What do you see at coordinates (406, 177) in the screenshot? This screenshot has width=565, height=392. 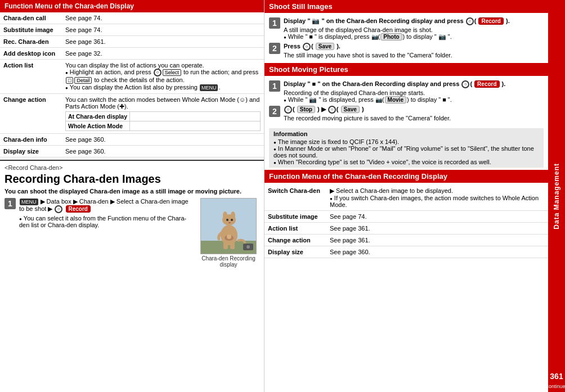 I see `recording-function-menu-header: Function Menu of the Chara-den Recording…` at bounding box center [406, 177].